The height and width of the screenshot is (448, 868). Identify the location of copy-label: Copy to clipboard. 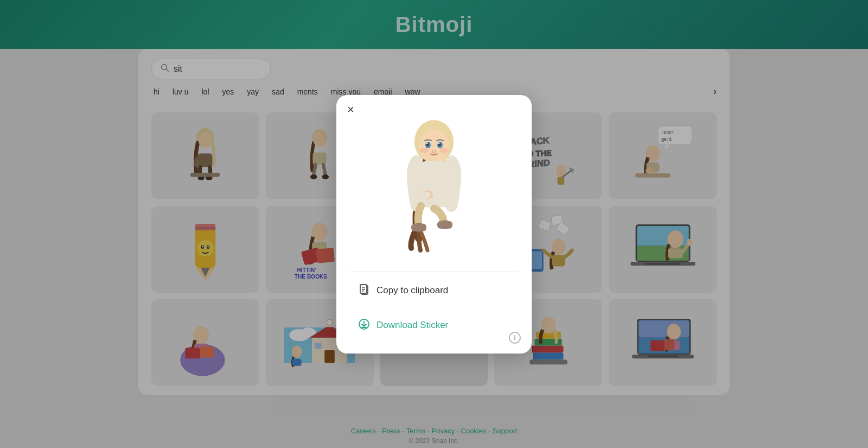
(412, 291).